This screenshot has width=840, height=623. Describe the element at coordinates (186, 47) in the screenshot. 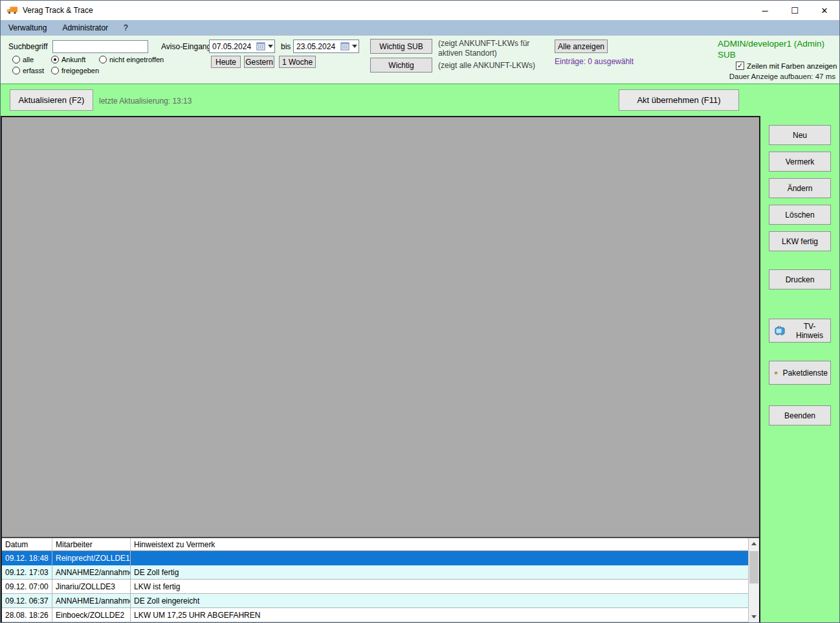

I see `aviso-eingang-label: Aviso-Eingang` at that location.